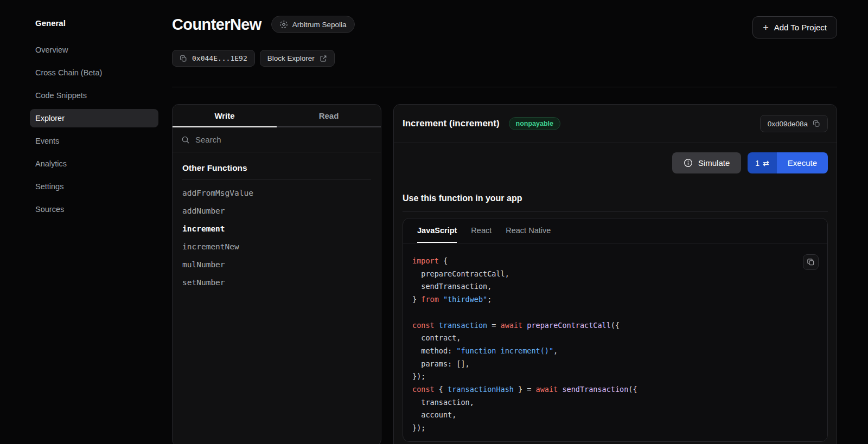 The width and height of the screenshot is (868, 444). What do you see at coordinates (94, 209) in the screenshot?
I see `sidebar-item-sources: Sources` at bounding box center [94, 209].